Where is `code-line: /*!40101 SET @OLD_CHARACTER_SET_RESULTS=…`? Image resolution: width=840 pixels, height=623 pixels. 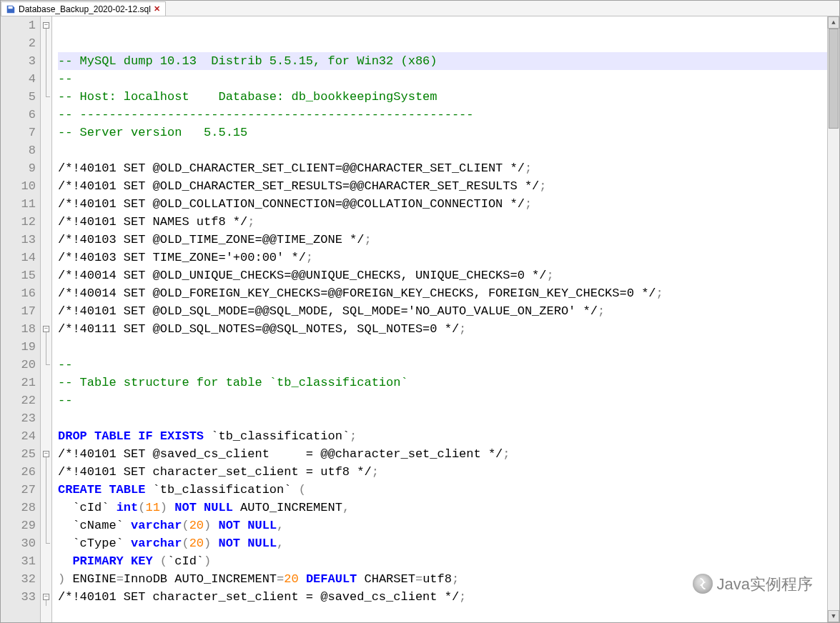 code-line: /*!40101 SET @OLD_CHARACTER_SET_RESULTS=… is located at coordinates (443, 186).